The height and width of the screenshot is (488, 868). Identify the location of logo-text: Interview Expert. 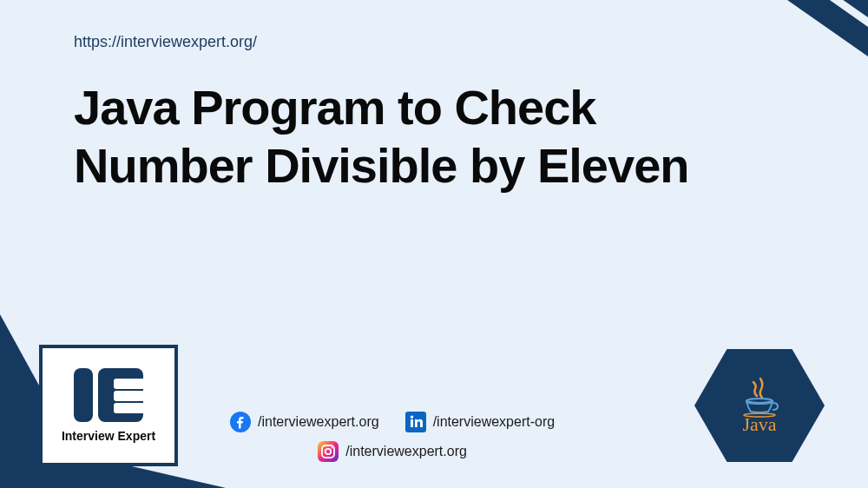
(108, 436).